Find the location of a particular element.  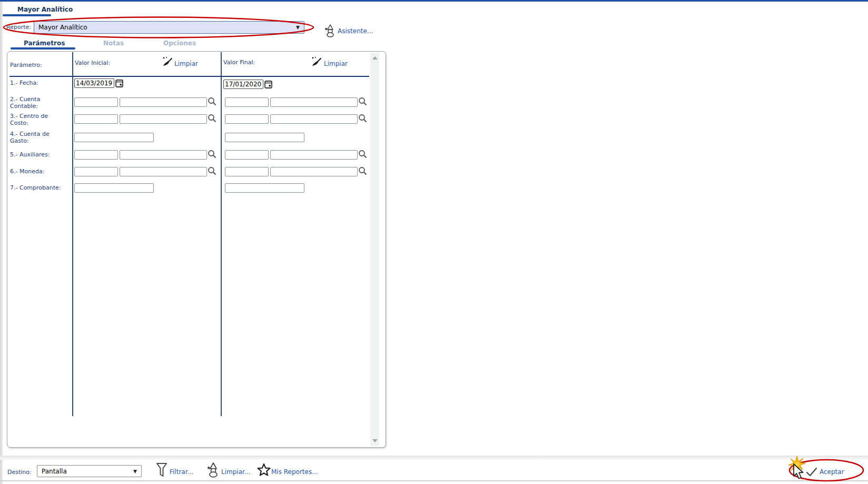

cuenta-contable-initial-code is located at coordinates (96, 102).